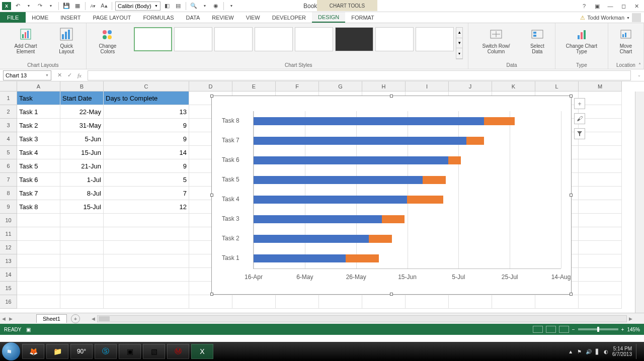 The height and width of the screenshot is (361, 644). Describe the element at coordinates (9, 275) in the screenshot. I see `row-header-14: 14` at that location.